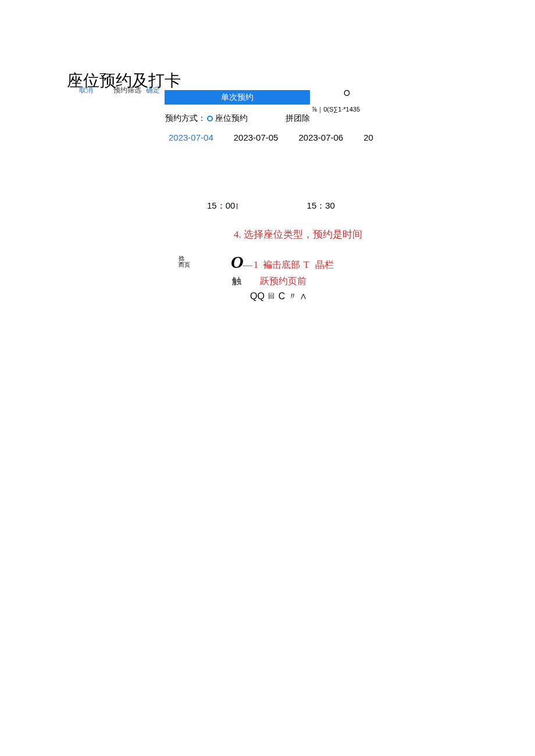 Image resolution: width=535 pixels, height=756 pixels. What do you see at coordinates (237, 206) in the screenshot?
I see `time-cursor: I` at bounding box center [237, 206].